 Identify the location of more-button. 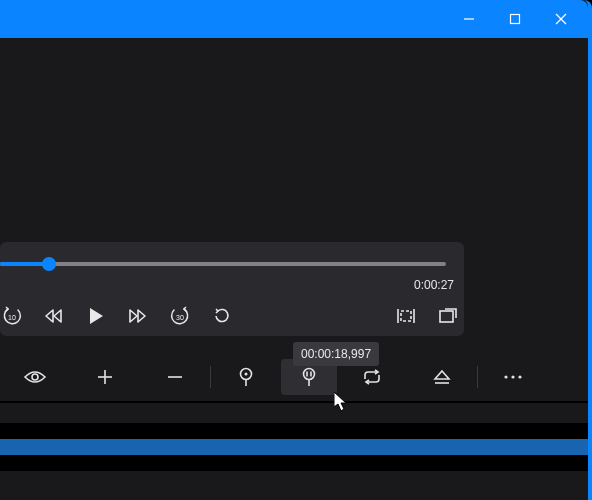
(513, 377).